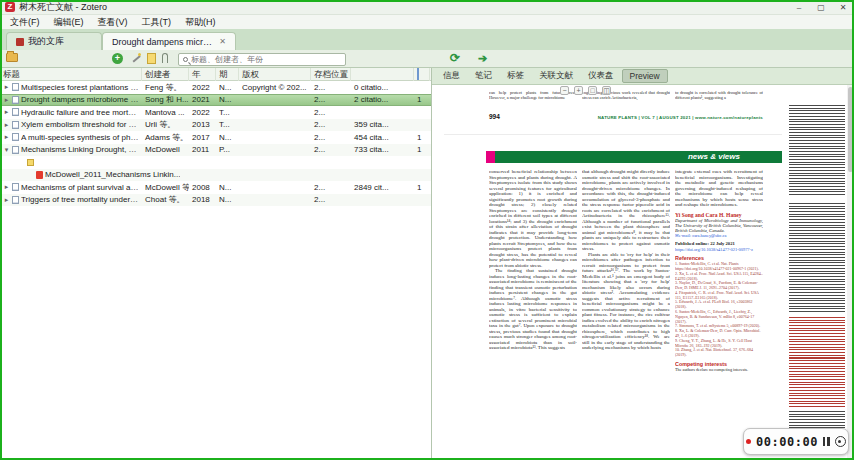  I want to click on cell-citations: 454 cita..., so click(382, 138).